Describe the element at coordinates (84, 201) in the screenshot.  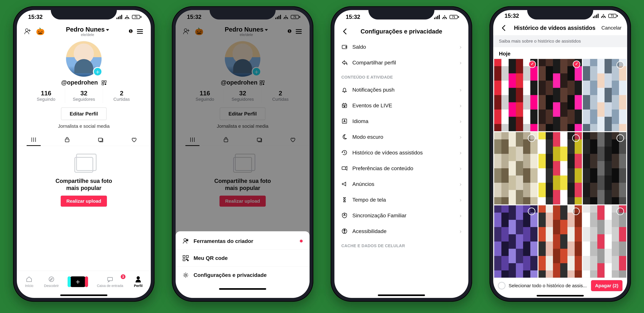
I see `upload-button: Realizar upload` at that location.